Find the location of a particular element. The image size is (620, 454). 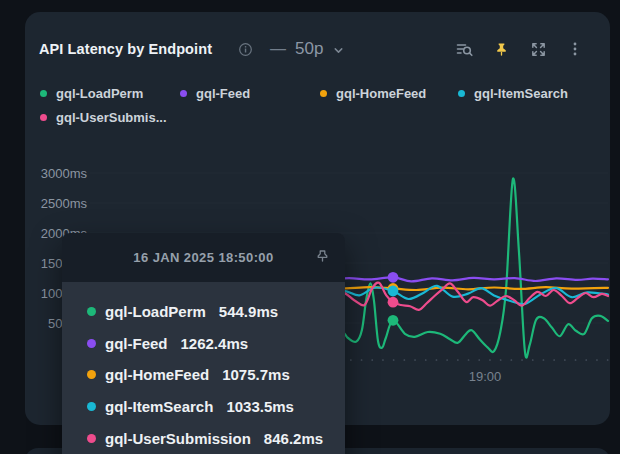

tooltip-row: gql-ItemSearch1033.5ms is located at coordinates (216, 407).